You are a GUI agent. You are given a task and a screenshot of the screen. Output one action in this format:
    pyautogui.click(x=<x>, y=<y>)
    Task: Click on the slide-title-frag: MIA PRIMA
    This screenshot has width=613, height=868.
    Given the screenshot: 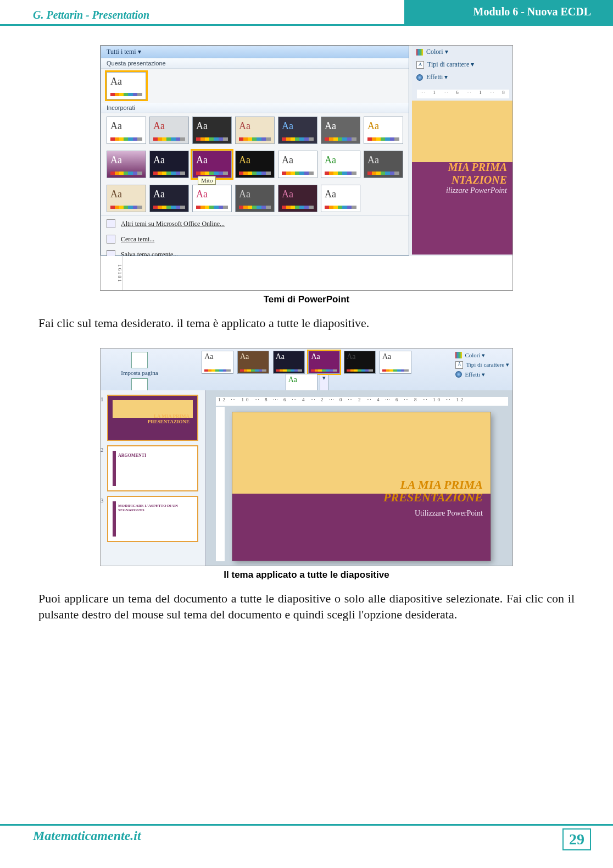 What is the action you would take?
    pyautogui.click(x=459, y=167)
    